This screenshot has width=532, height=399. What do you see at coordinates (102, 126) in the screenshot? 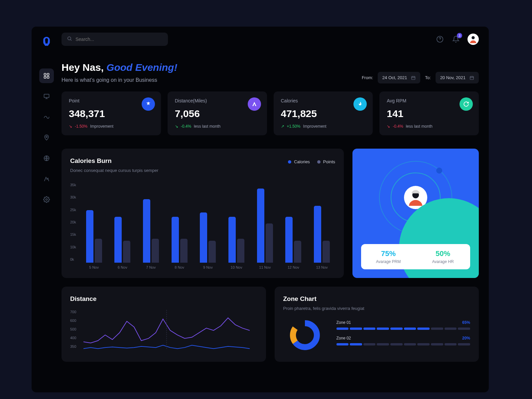
I see `kpi-trend-label: Improvement` at bounding box center [102, 126].